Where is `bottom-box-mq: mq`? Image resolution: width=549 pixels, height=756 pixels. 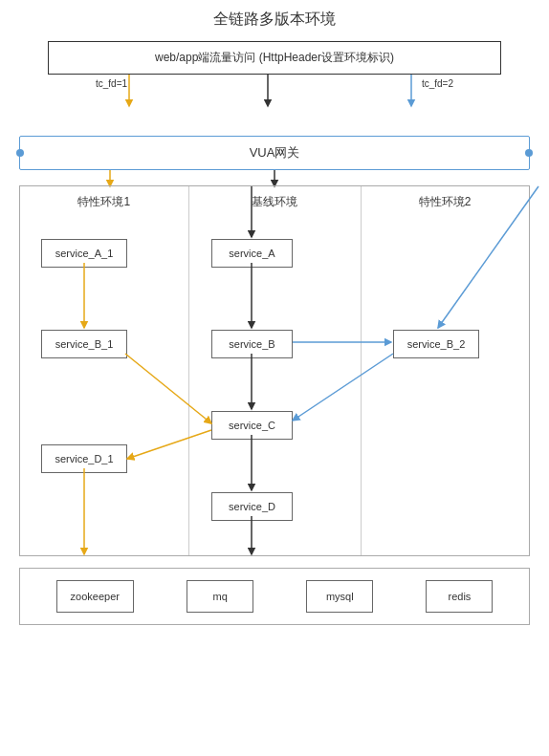 bottom-box-mq: mq is located at coordinates (220, 596).